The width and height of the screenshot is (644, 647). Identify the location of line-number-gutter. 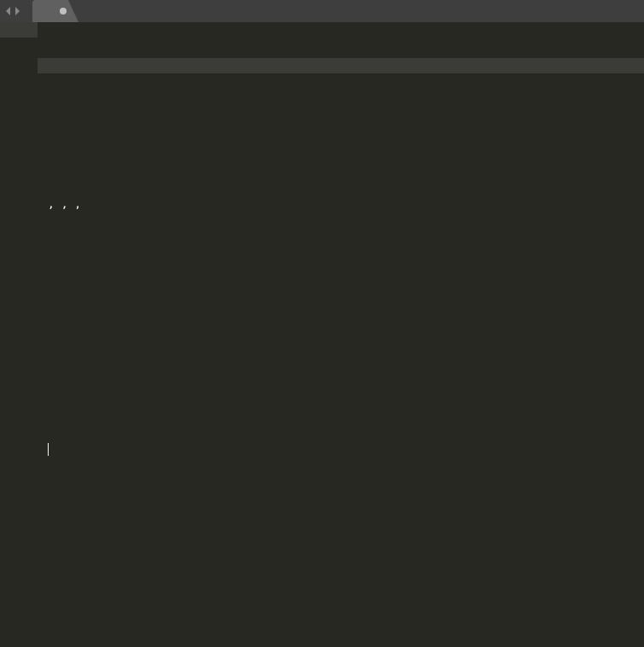
(19, 335).